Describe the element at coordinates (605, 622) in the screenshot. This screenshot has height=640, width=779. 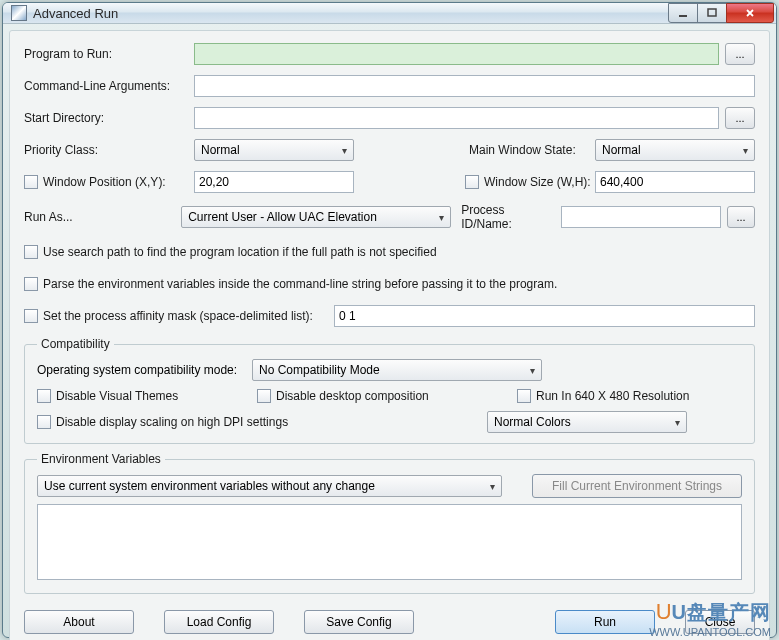
I see `run-button: Run` at that location.